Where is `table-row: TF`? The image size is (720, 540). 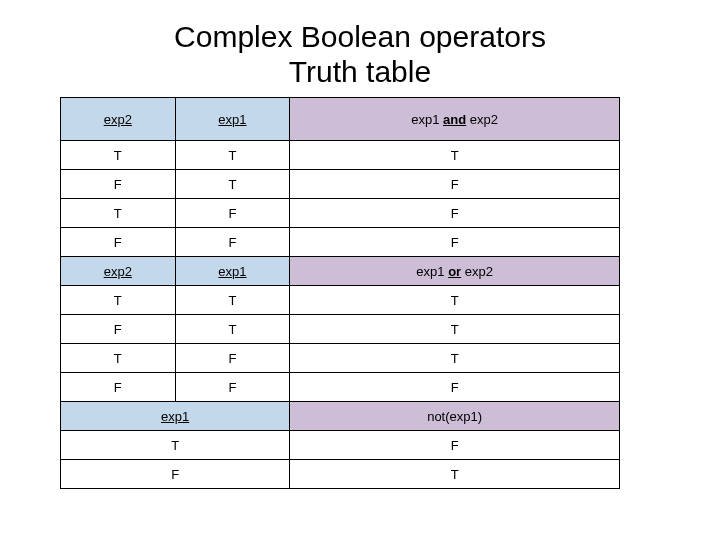
table-row: TF is located at coordinates (340, 446).